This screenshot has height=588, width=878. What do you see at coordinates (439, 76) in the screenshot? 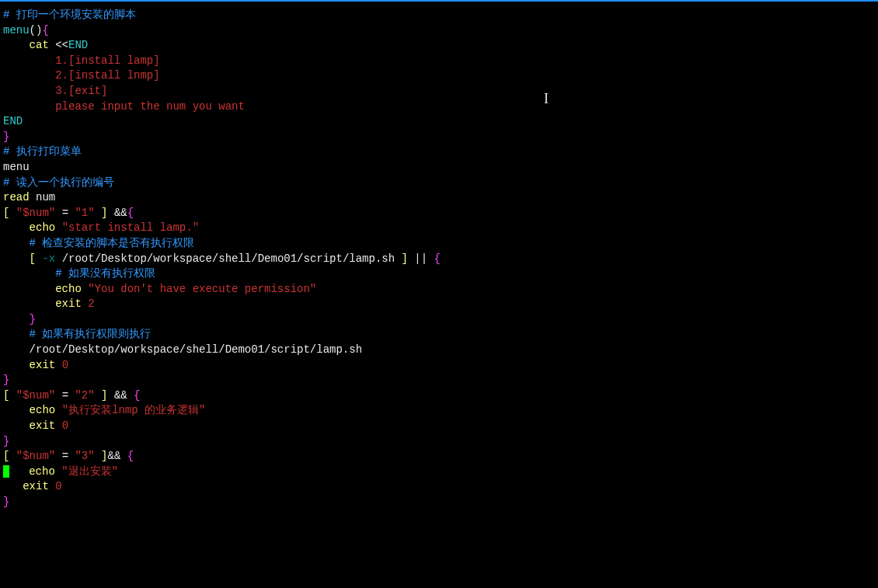
I see `code-line: 2.[install lnmp]` at bounding box center [439, 76].